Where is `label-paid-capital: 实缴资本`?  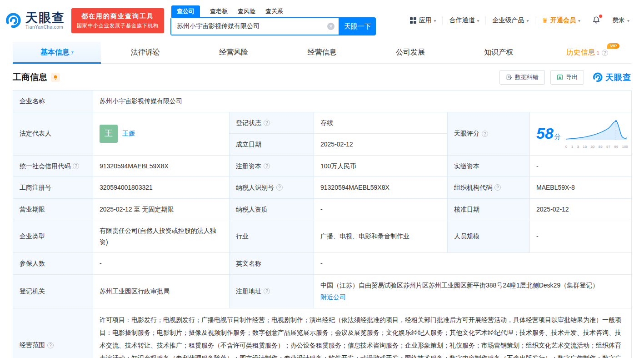
label-paid-capital: 实缴资本 is located at coordinates (489, 166).